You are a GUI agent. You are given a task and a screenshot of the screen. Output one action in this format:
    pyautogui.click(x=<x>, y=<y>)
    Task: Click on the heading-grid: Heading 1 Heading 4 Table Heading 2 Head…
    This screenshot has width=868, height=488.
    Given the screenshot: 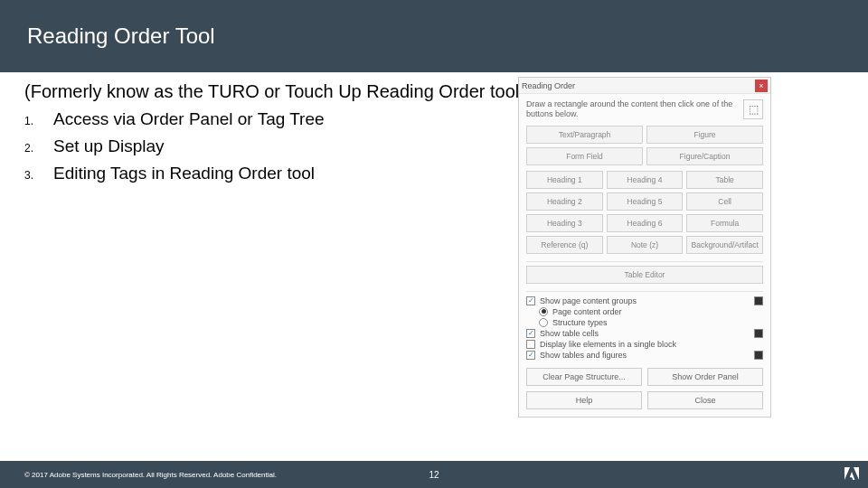 What is the action you would take?
    pyautogui.click(x=645, y=214)
    